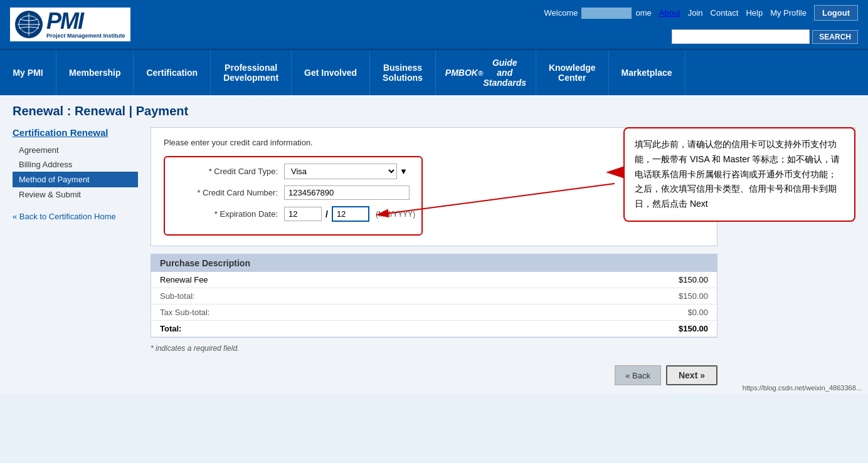 The height and width of the screenshot is (463, 868). What do you see at coordinates (434, 296) in the screenshot?
I see `purchase-row-subtotal: Sub-total: $150.00` at bounding box center [434, 296].